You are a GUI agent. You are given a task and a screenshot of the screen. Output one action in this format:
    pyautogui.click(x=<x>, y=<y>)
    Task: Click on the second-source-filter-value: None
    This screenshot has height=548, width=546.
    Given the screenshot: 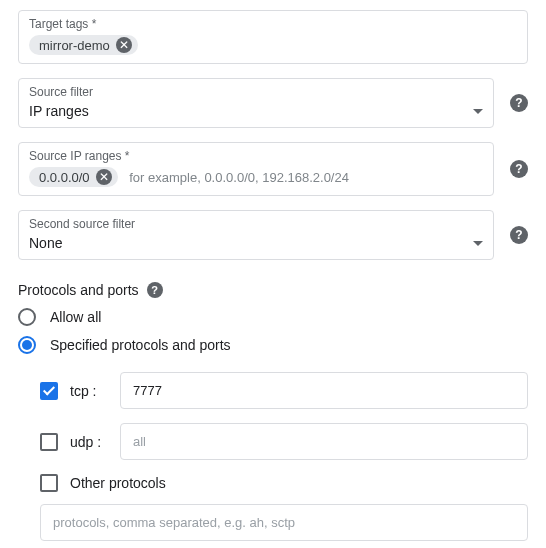 What is the action you would take?
    pyautogui.click(x=46, y=243)
    